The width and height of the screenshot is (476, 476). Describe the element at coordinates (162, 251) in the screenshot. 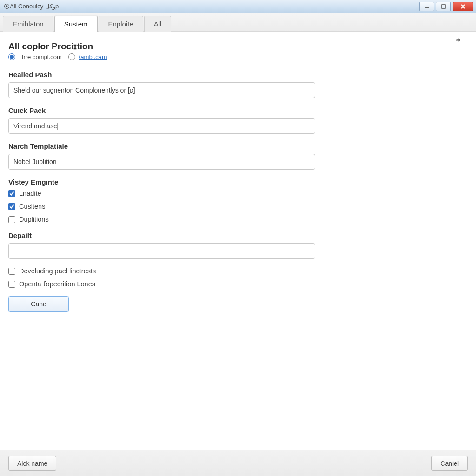

I see `input-depailt` at that location.